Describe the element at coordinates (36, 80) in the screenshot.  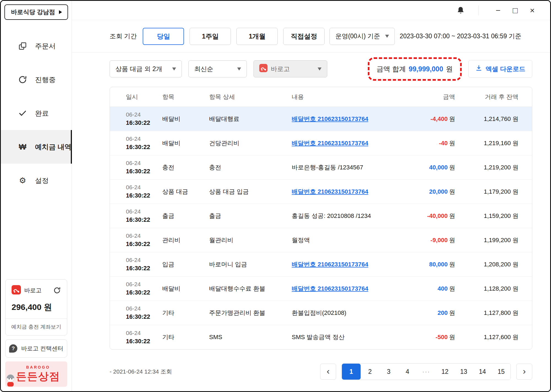
I see `sidebar-item-in-progress: 진행중` at that location.